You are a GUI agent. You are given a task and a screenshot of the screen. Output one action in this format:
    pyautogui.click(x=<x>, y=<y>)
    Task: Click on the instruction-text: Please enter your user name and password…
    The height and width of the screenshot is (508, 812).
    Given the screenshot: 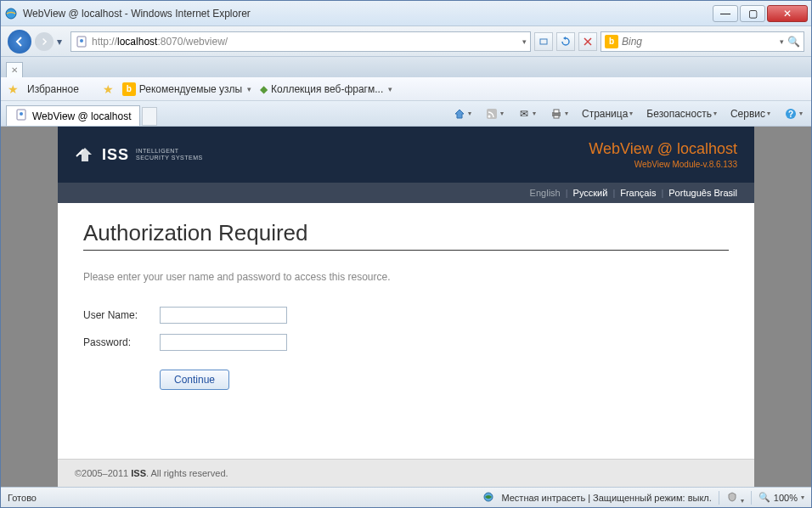 What is the action you would take?
    pyautogui.click(x=406, y=277)
    